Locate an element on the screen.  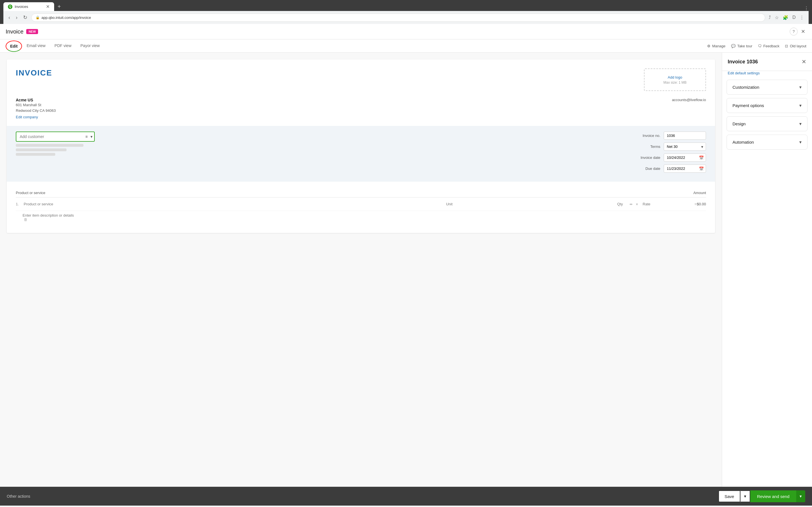
customer-input is located at coordinates (55, 137).